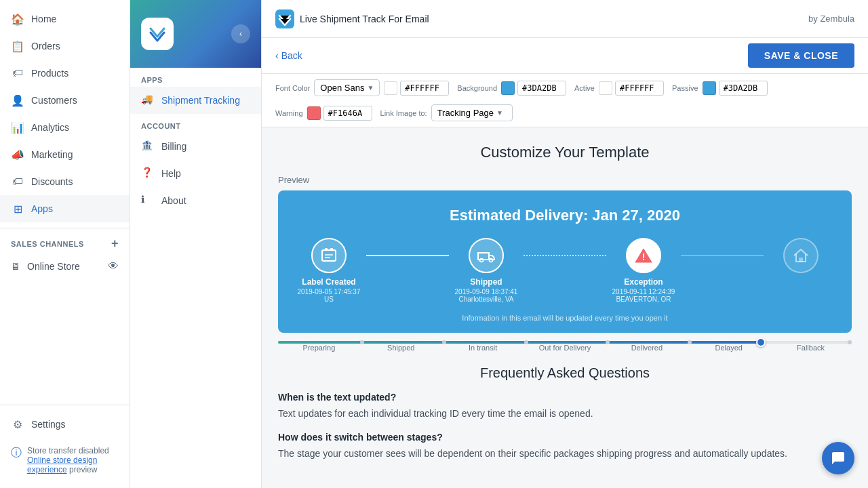  I want to click on tracking-stages: Label Created 2019-09-05 17:45:37 US, so click(565, 270).